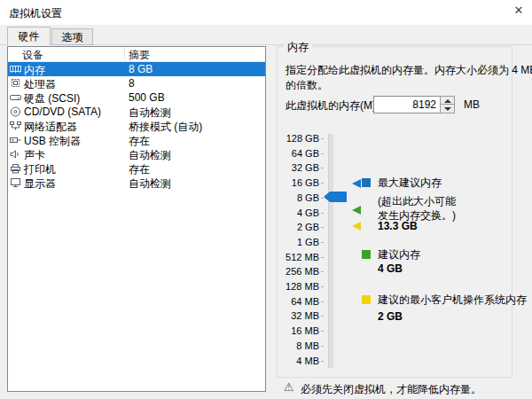 The height and width of the screenshot is (399, 532). Describe the element at coordinates (137, 154) in the screenshot. I see `device-row-sound-card: 声卡 自动检测` at that location.